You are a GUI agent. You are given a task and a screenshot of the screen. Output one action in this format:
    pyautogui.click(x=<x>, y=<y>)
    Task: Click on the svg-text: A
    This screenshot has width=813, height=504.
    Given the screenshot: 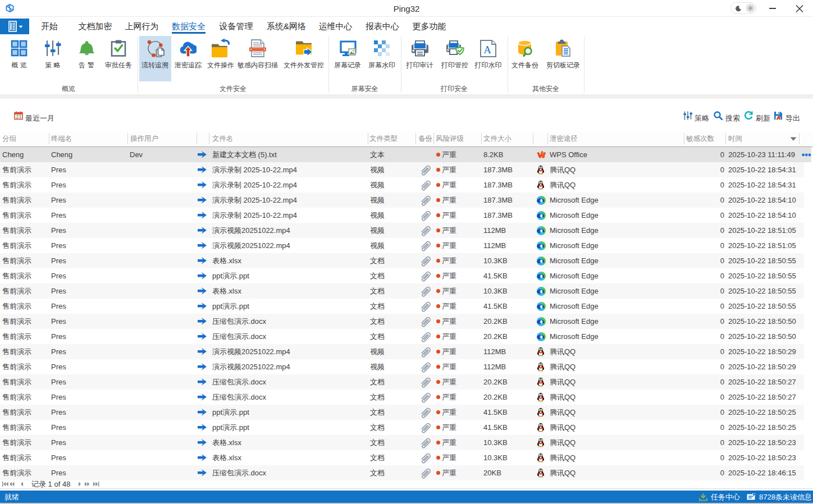 What is the action you would take?
    pyautogui.click(x=487, y=49)
    